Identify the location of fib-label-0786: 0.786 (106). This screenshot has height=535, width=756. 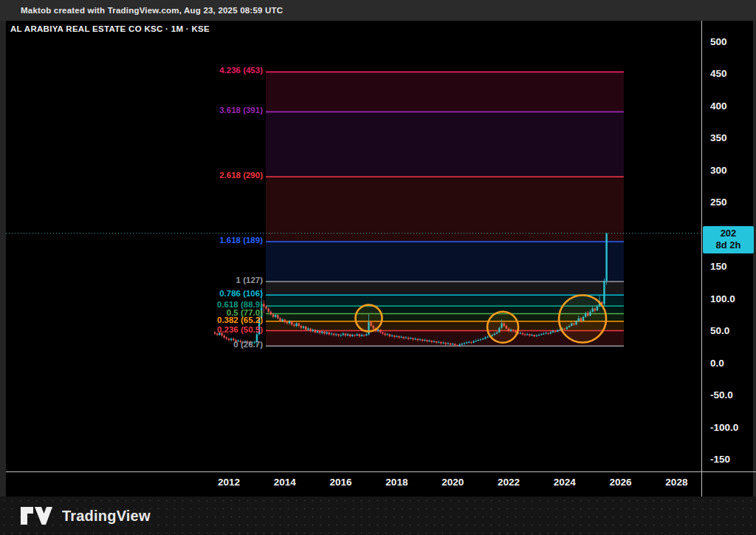
(211, 293).